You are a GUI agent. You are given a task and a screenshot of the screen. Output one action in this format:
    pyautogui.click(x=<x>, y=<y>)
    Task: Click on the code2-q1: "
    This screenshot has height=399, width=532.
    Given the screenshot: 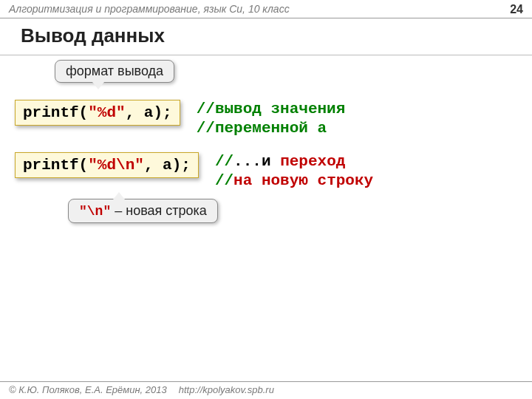 What is the action you would take?
    pyautogui.click(x=93, y=166)
    